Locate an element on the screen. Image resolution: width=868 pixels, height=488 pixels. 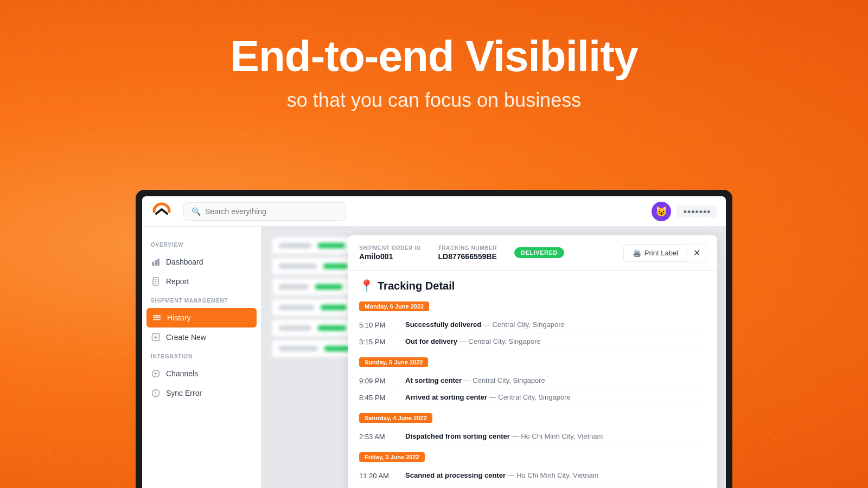
table-row: 2:53 AM Dispatched from sorting center —… is located at coordinates (533, 437).